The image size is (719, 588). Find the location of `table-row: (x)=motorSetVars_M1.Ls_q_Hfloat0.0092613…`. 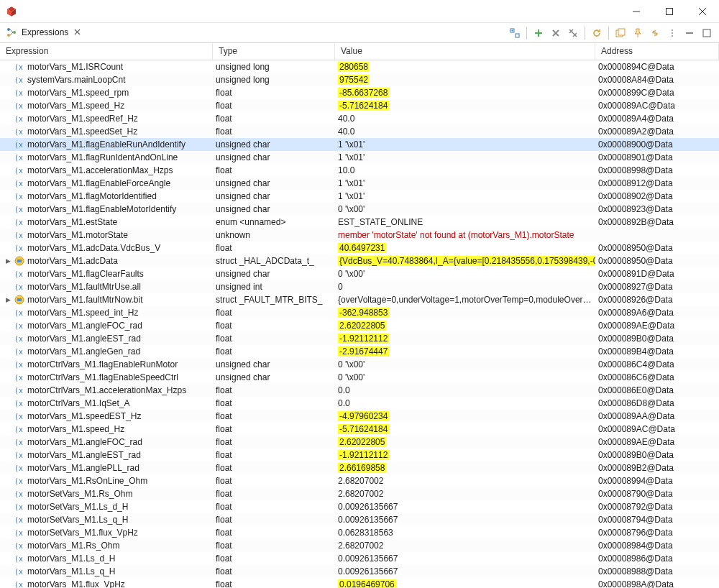

table-row: (x)=motorSetVars_M1.Ls_q_Hfloat0.0092613… is located at coordinates (360, 520).